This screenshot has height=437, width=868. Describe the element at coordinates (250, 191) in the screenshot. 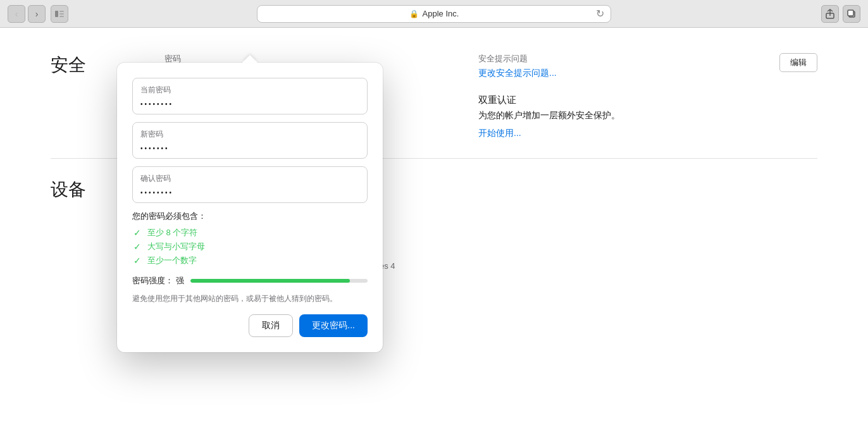

I see `confirm-password-value: ••••••••` at that location.